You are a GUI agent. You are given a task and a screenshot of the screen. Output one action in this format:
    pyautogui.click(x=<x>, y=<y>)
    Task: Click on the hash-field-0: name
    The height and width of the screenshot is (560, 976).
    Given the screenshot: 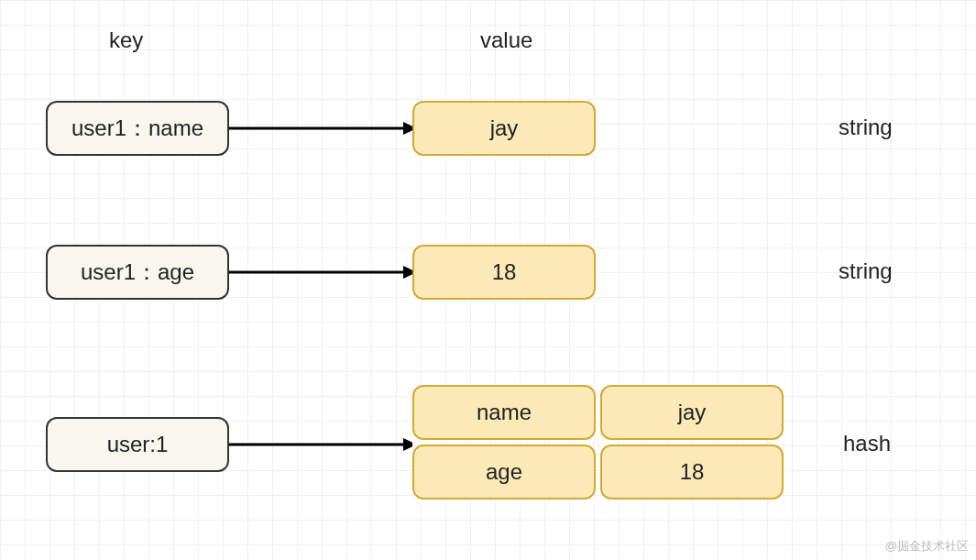 What is the action you would take?
    pyautogui.click(x=504, y=412)
    